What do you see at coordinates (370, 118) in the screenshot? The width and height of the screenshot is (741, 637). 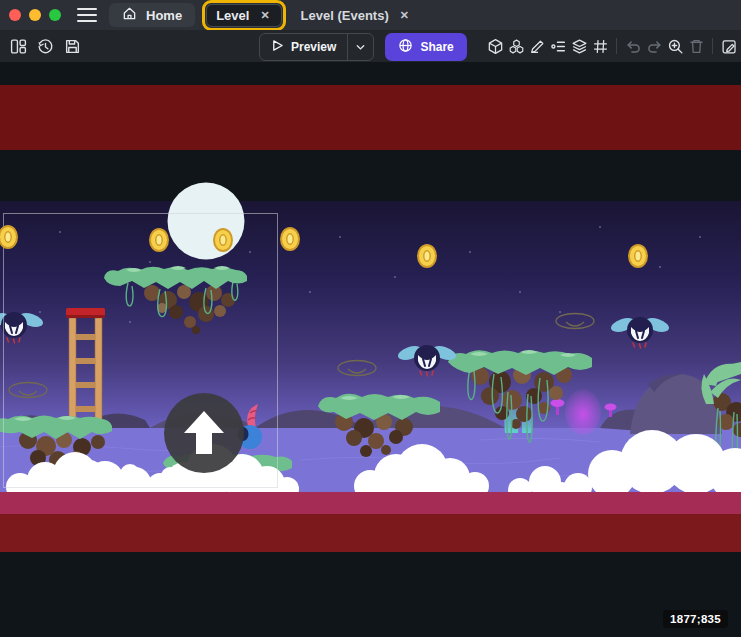 I see `top-red-band` at bounding box center [370, 118].